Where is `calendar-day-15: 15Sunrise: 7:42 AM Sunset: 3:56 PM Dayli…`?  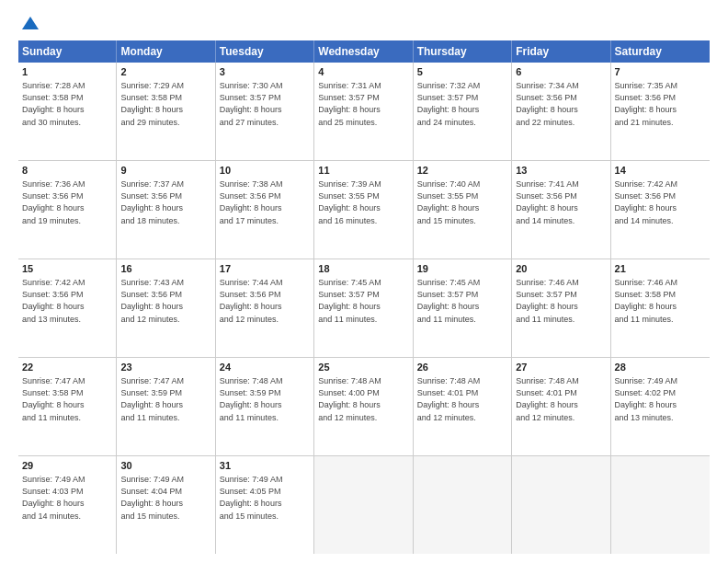
calendar-day-15: 15Sunrise: 7:42 AM Sunset: 3:56 PM Dayli… is located at coordinates (68, 308).